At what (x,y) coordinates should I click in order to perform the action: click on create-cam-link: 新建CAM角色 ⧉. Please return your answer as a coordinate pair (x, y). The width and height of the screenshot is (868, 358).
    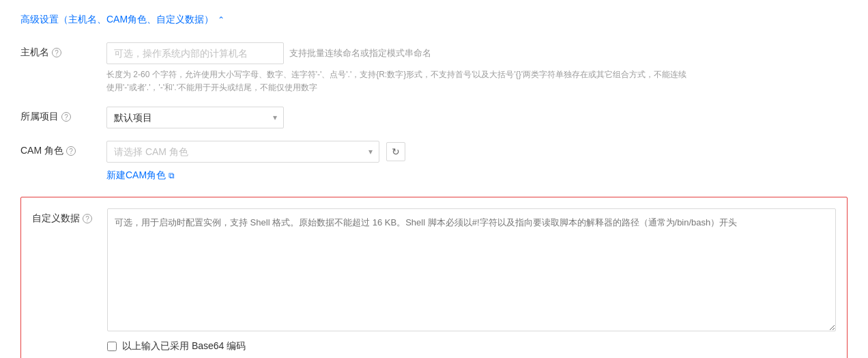
    Looking at the image, I should click on (477, 176).